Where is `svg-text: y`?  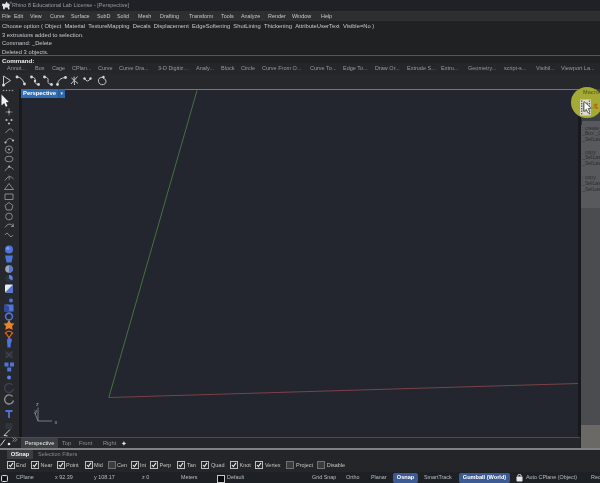 svg-text: y is located at coordinates (36, 411).